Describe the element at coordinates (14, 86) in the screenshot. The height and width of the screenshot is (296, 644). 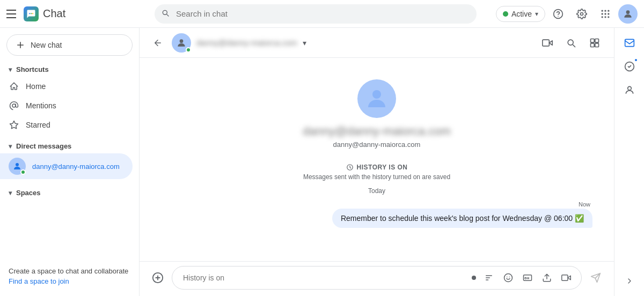
I see `home-icon` at that location.